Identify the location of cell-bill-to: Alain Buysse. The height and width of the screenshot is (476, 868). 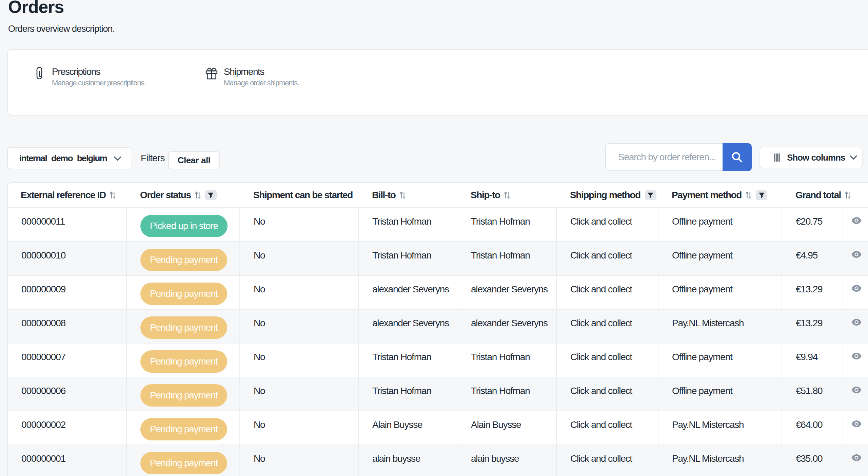
(408, 428).